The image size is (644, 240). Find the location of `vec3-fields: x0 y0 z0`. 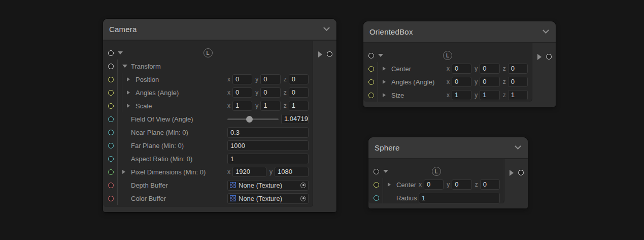

vec3-fields: x0 y0 z0 is located at coordinates (268, 79).